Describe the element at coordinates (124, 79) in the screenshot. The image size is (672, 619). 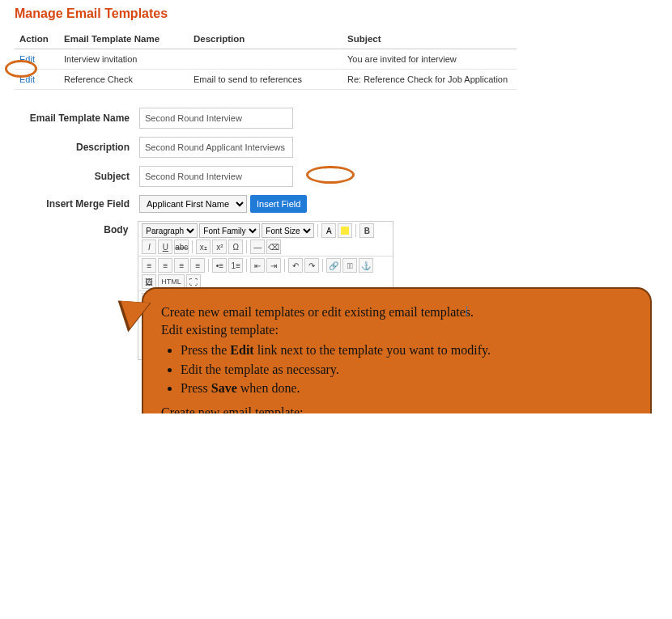
I see `cell-name: Reference Check` at that location.